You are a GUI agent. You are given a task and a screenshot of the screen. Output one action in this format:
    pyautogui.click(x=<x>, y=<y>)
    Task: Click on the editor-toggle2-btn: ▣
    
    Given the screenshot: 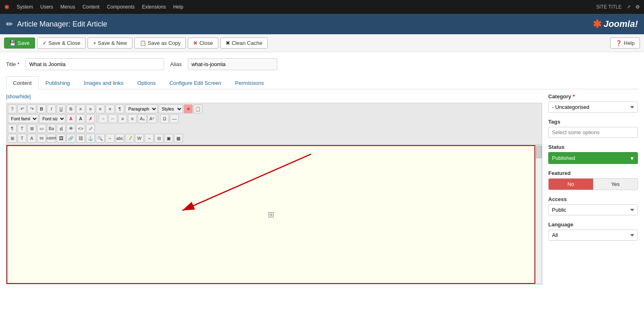 What is the action you would take?
    pyautogui.click(x=169, y=138)
    